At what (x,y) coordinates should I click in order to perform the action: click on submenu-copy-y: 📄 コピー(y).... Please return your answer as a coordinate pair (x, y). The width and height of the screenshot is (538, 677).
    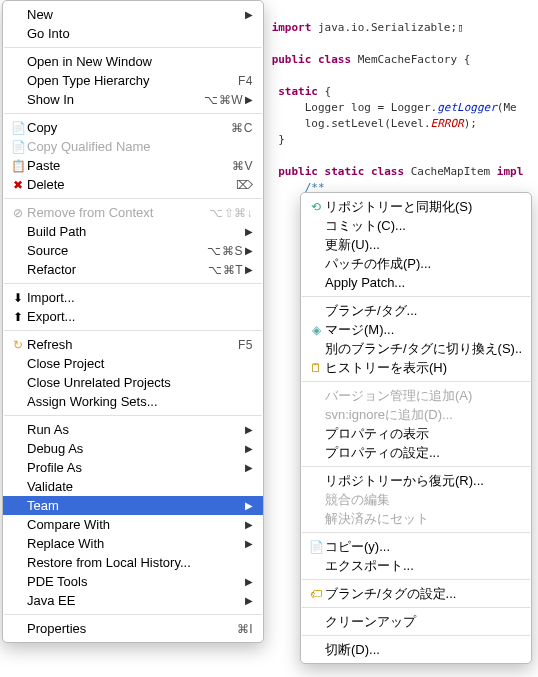
    Looking at the image, I should click on (416, 546).